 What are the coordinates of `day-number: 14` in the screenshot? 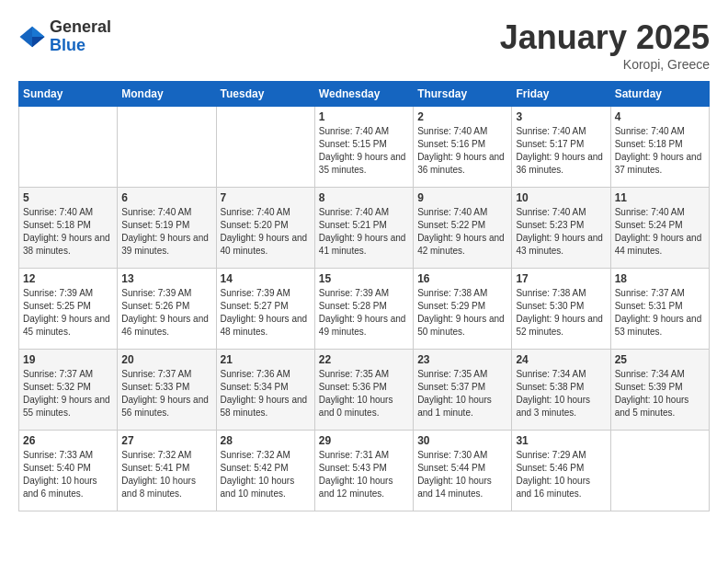 It's located at (266, 279).